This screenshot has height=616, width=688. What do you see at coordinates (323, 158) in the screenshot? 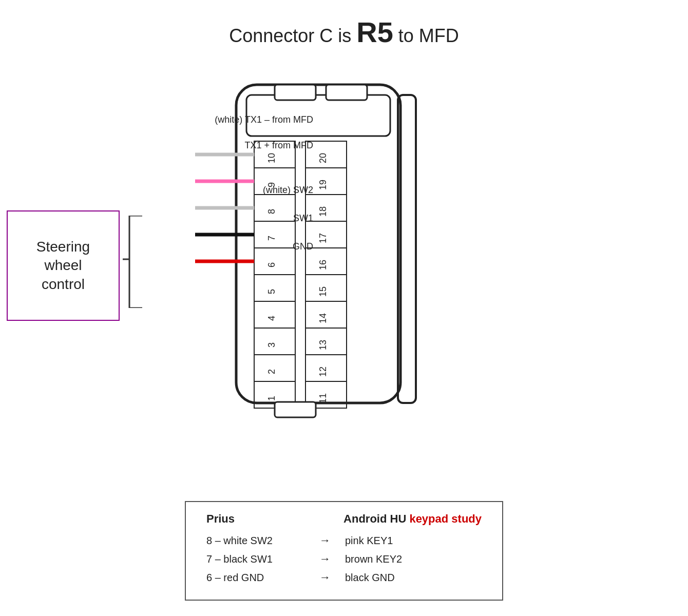
I see `svg-text: 20` at bounding box center [323, 158].